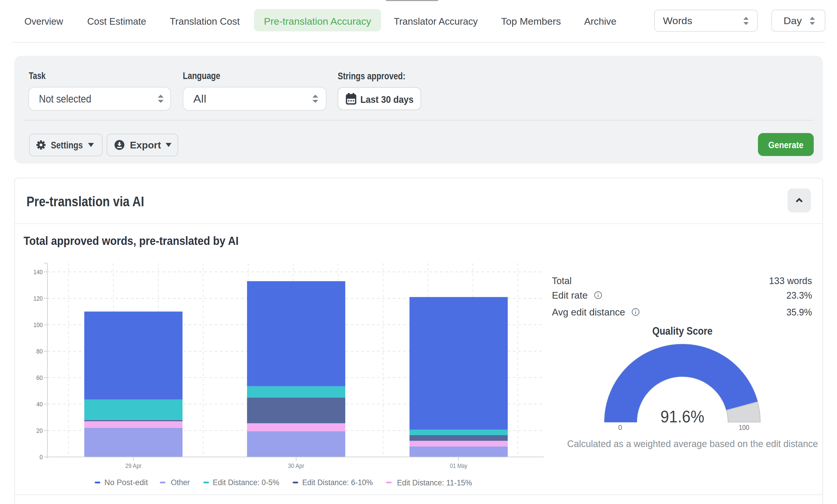 This screenshot has width=837, height=504. Describe the element at coordinates (799, 312) in the screenshot. I see `svg-text: 35.9%` at that location.